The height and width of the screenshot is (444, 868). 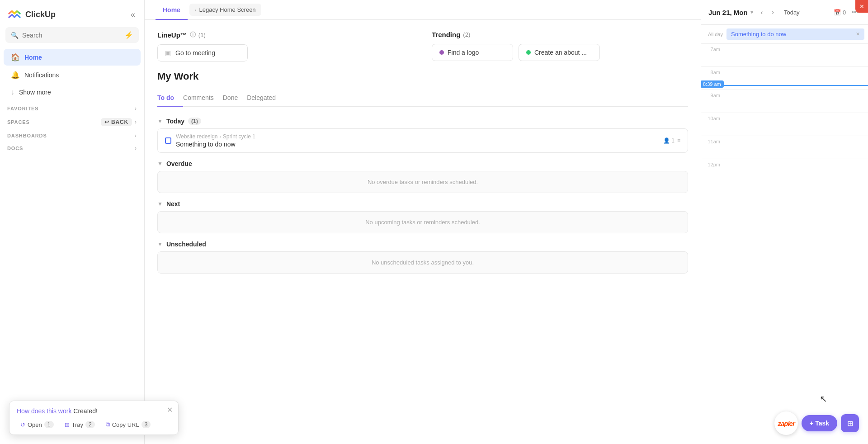 I want to click on work-tab-todo: To do, so click(x=170, y=98).